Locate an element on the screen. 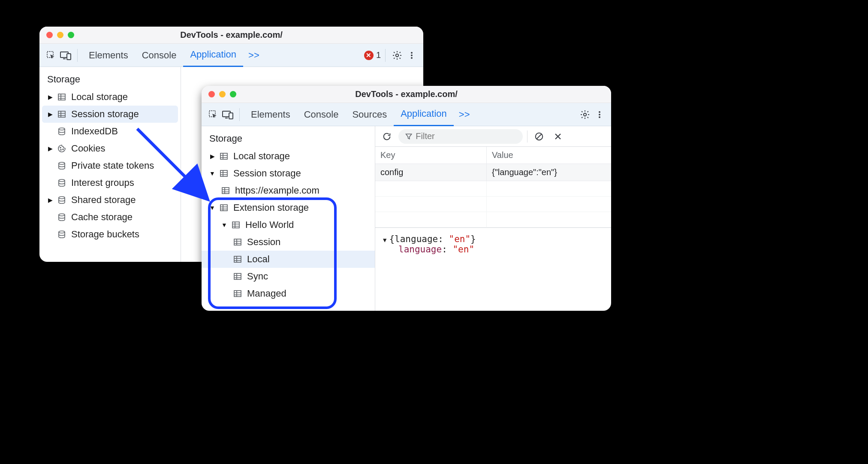  clear-all-icon is located at coordinates (539, 136).